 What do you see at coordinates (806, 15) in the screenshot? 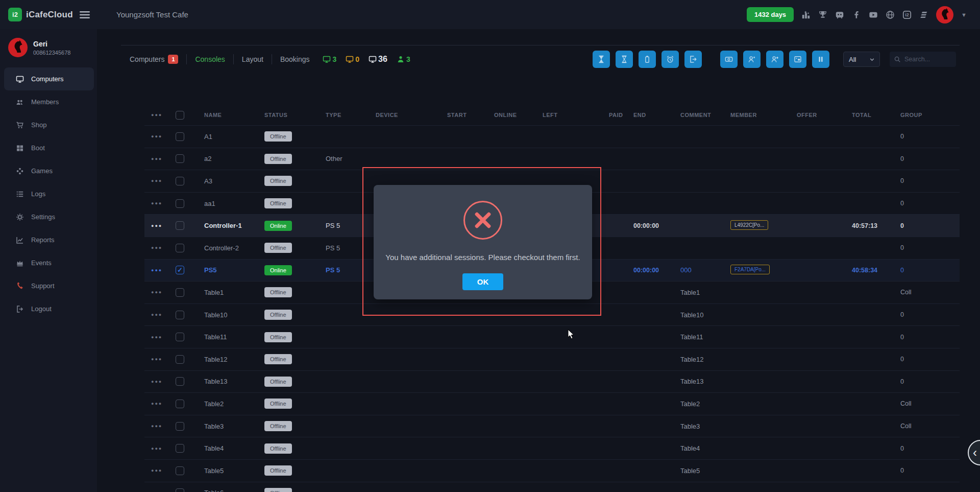
I see `podium-icon` at bounding box center [806, 15].